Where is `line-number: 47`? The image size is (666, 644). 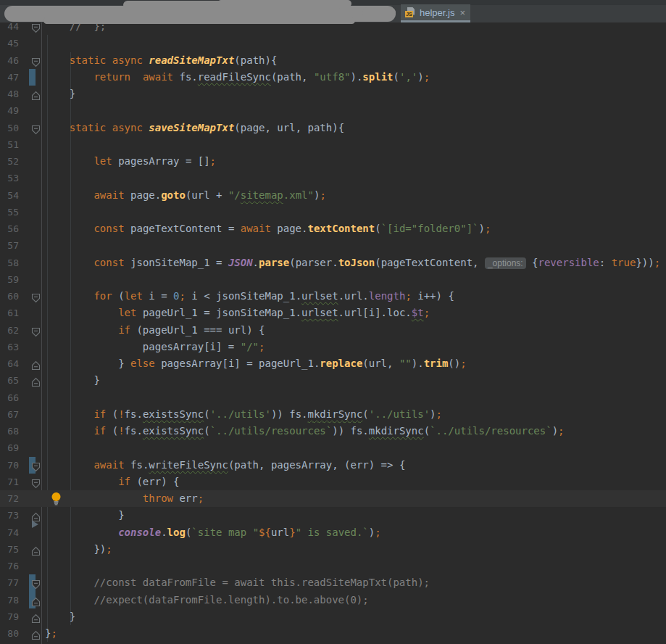 line-number: 47 is located at coordinates (9, 77).